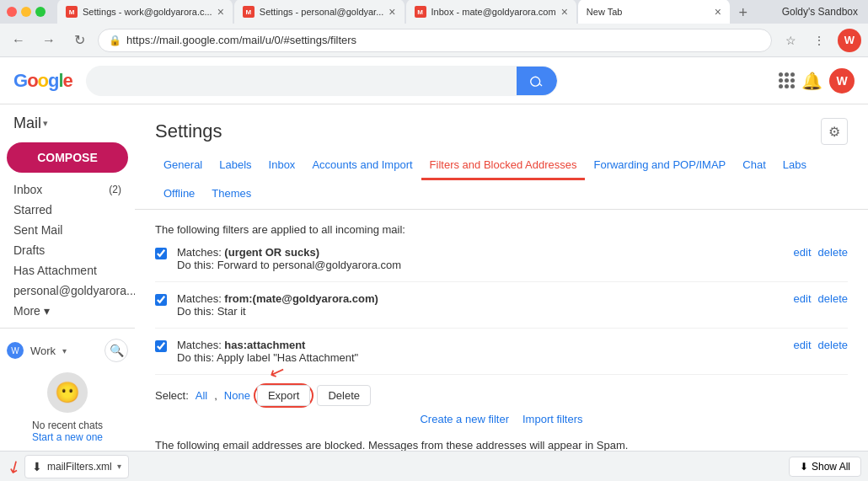 This screenshot has height=481, width=868. Describe the element at coordinates (485, 265) in the screenshot. I see `filter-action-1: Do this: Forward to personal@goldyarora.…` at that location.